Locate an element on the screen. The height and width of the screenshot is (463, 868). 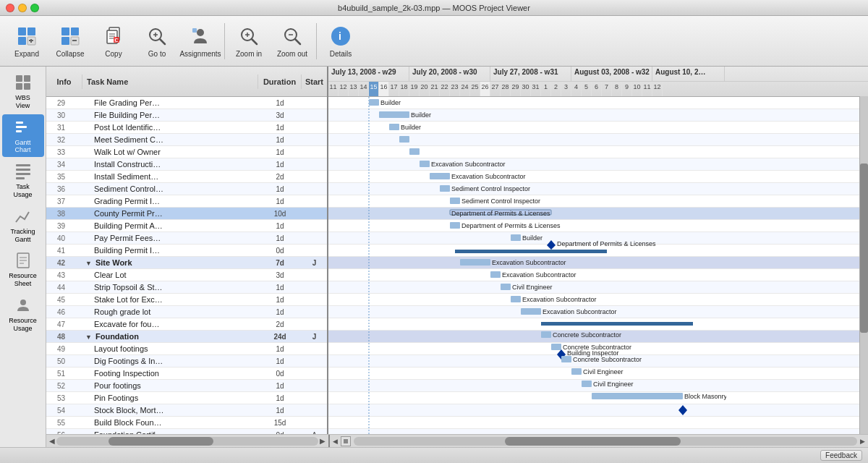
task-name: Install Constructi… is located at coordinates (171, 164).